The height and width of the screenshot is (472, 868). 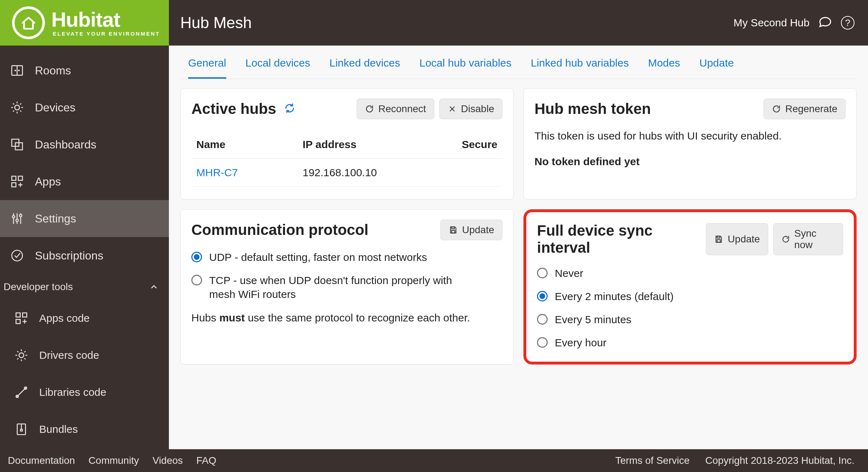 I want to click on drivers-code-icon, so click(x=21, y=355).